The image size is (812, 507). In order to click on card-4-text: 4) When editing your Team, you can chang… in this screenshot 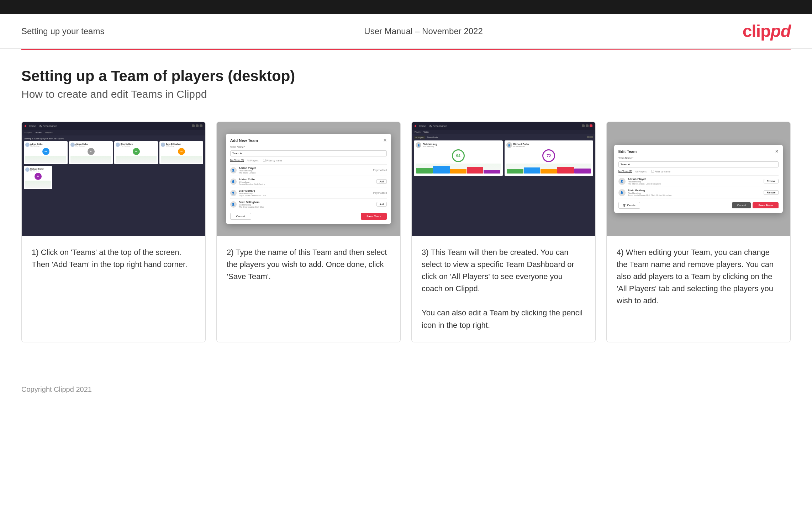, I will do `click(698, 289)`.